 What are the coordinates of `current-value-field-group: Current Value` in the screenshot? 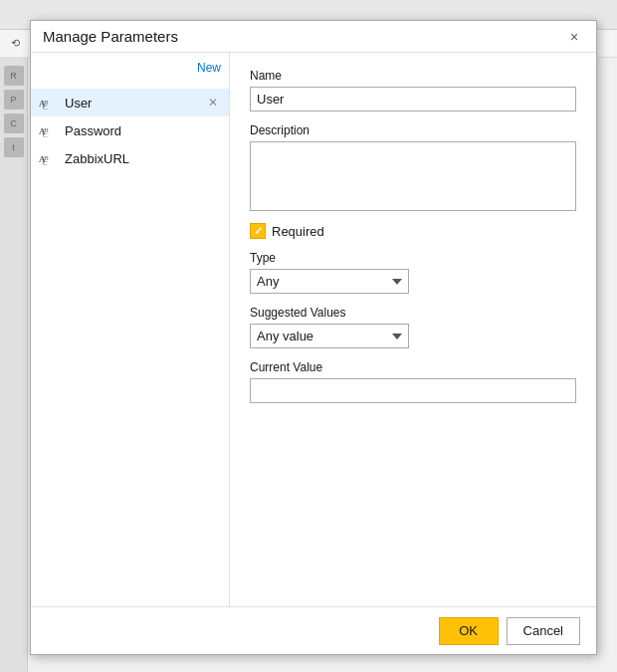 It's located at (413, 382).